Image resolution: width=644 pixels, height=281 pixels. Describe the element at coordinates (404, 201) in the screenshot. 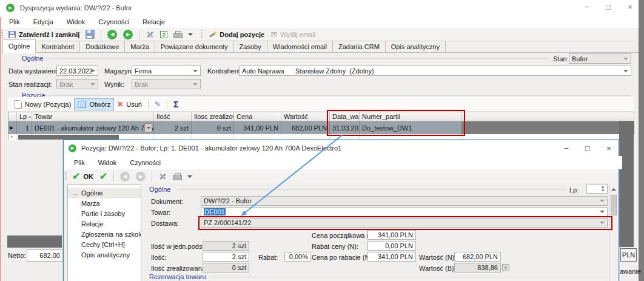

I see `dokument-combo: DW/?/22 - Bufor` at that location.